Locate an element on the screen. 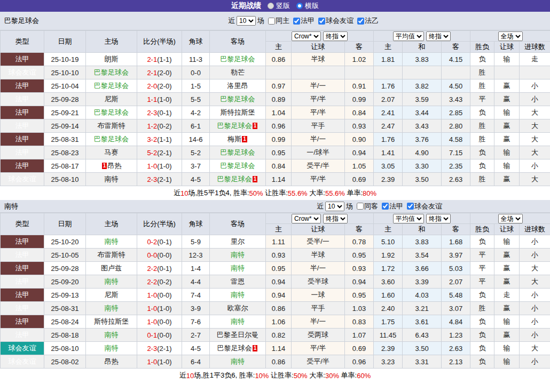 This screenshot has height=392, width=550. result-wdl: 平 is located at coordinates (483, 99).